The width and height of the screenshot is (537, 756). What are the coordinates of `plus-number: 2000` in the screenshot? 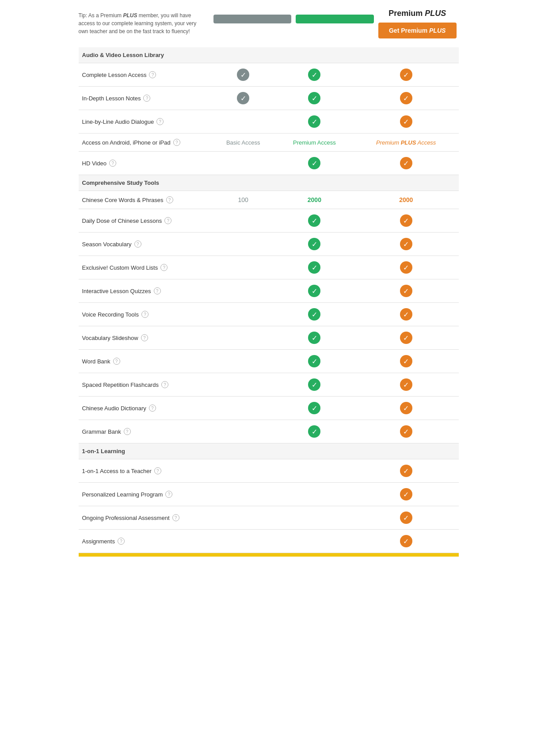 It's located at (406, 200).